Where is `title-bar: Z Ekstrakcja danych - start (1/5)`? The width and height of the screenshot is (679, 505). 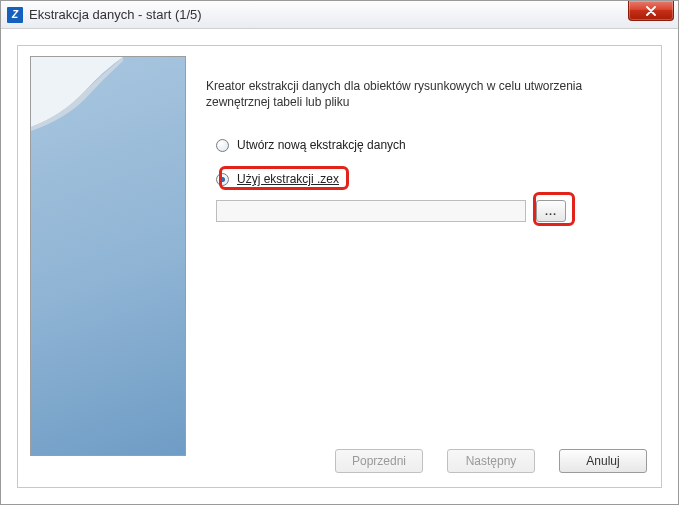 title-bar: Z Ekstrakcja danych - start (1/5) is located at coordinates (340, 15).